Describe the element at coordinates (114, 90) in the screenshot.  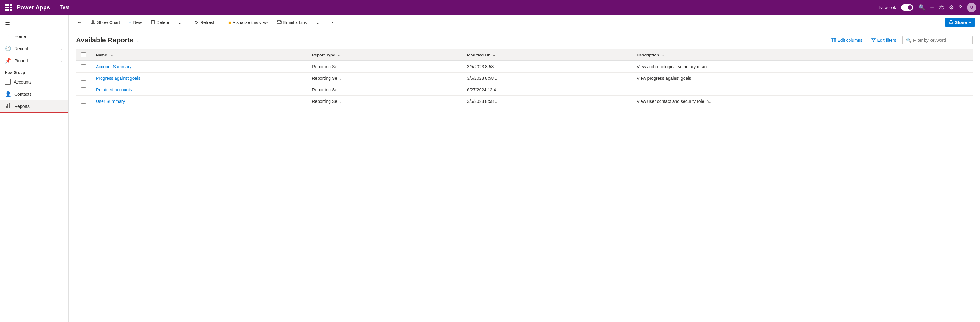
I see `report-name-link: Retained accounts` at that location.